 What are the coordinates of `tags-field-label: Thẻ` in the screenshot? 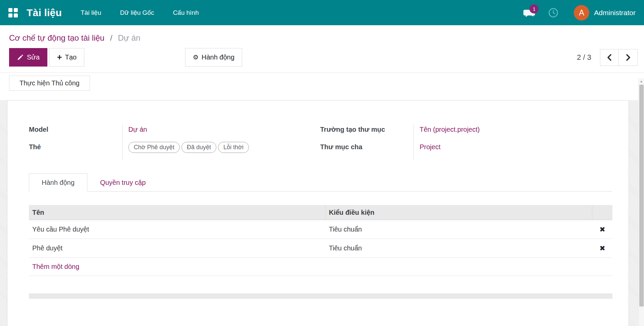 It's located at (35, 147).